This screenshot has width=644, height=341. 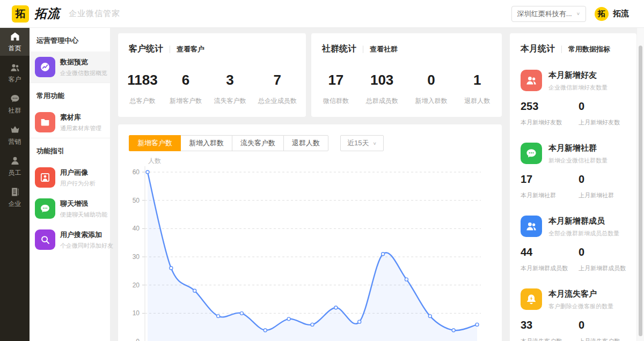 What do you see at coordinates (155, 143) in the screenshot?
I see `tab-new-customers: 新增客户数` at bounding box center [155, 143].